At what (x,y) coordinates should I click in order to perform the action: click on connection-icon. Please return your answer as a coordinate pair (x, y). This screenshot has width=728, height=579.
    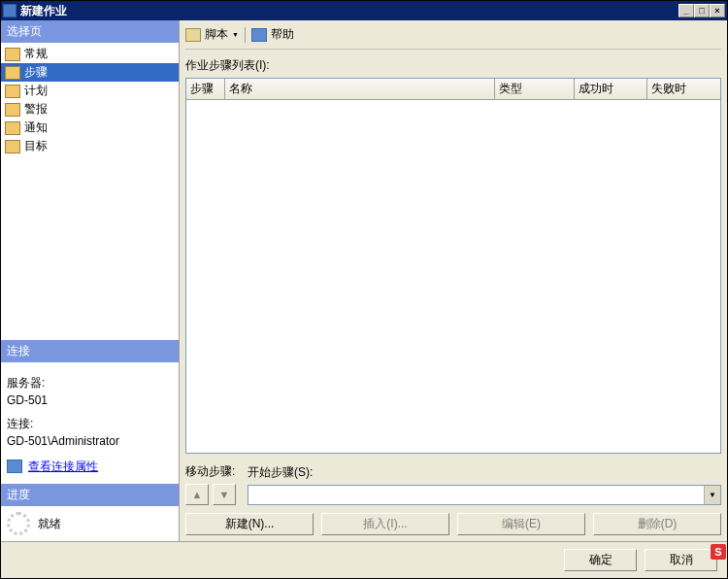
    Looking at the image, I should click on (15, 466).